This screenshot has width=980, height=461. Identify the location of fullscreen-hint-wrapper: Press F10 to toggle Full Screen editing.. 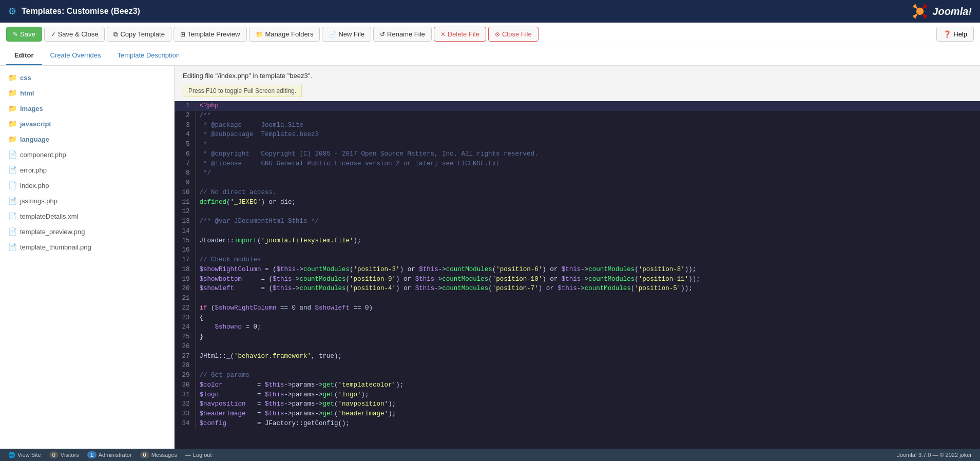
(577, 92).